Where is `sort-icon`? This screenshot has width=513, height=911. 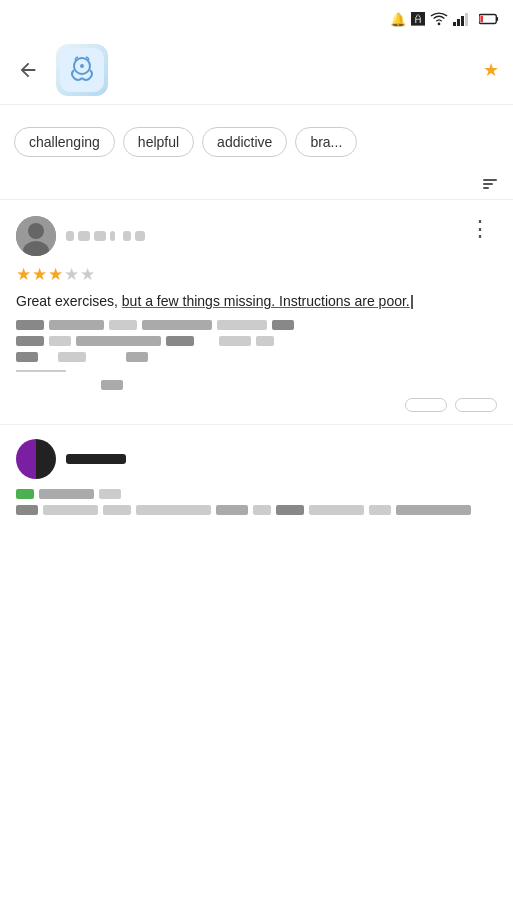
sort-icon is located at coordinates (490, 184).